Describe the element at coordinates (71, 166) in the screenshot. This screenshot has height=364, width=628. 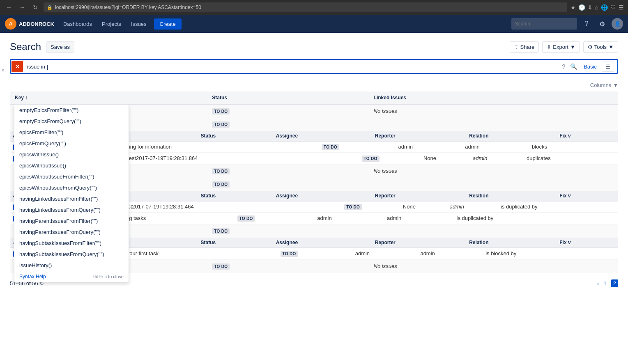
I see `autocomplete-item: epicsWithoutIssue()` at that location.